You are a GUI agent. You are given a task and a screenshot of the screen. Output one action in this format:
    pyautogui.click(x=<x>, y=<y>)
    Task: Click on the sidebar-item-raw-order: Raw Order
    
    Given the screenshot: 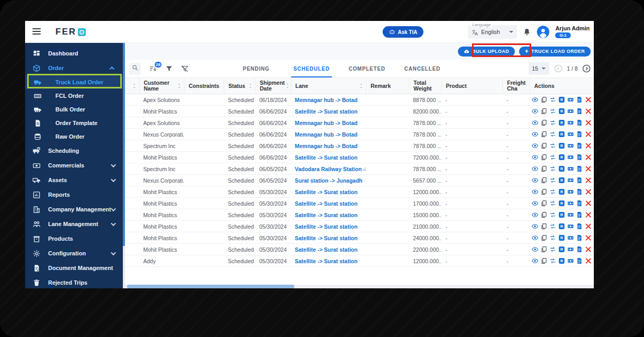 What is the action you would take?
    pyautogui.click(x=74, y=137)
    